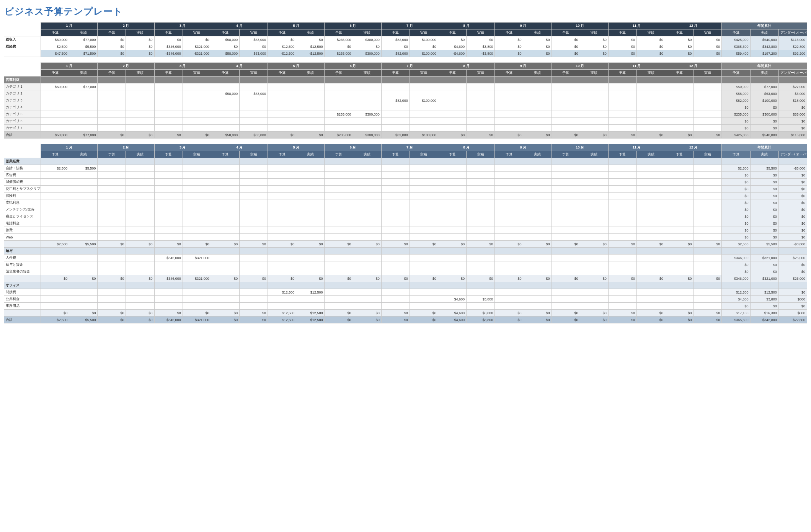 The width and height of the screenshot is (811, 532). What do you see at coordinates (481, 54) in the screenshot?
I see `cell-actual: -$3,800` at bounding box center [481, 54].